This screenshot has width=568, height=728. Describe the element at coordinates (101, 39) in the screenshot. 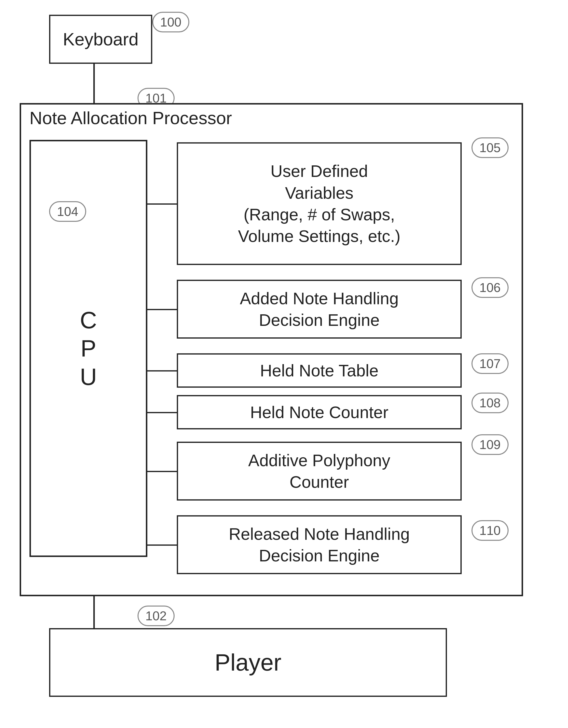

I see `keyboard-label: Keyboard` at that location.